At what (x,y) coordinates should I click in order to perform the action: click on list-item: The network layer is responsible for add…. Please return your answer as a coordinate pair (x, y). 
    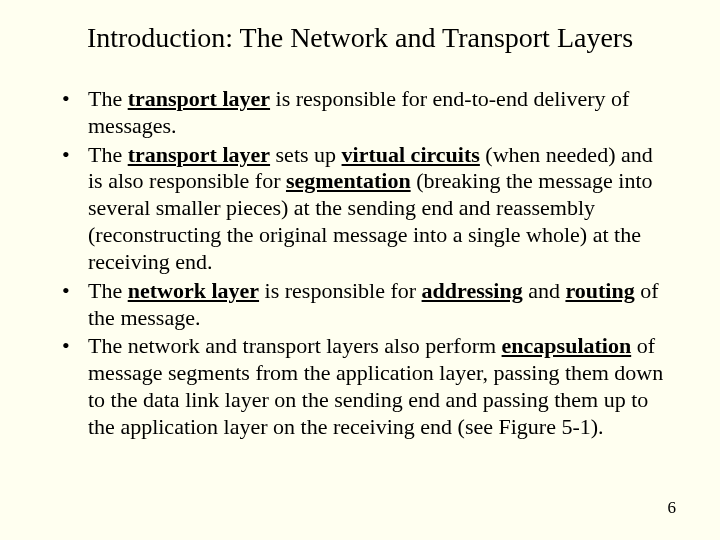
    Looking at the image, I should click on (366, 305).